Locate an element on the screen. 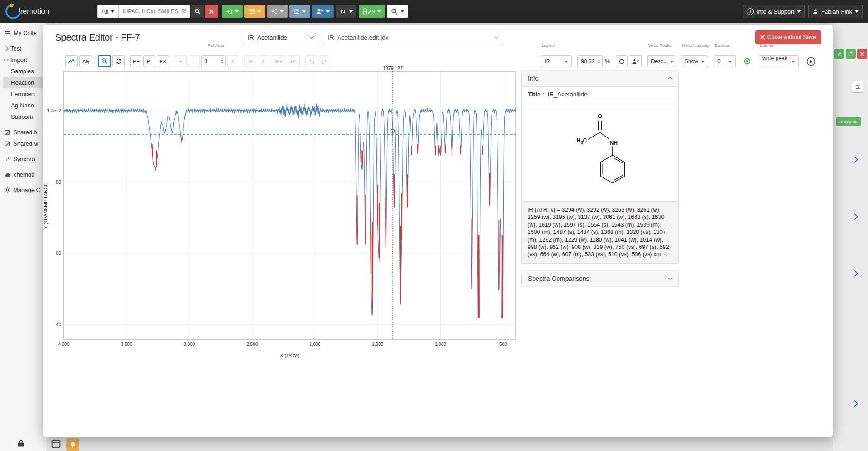 This screenshot has width=868, height=451. write-peaks-select: Desc... is located at coordinates (661, 61).